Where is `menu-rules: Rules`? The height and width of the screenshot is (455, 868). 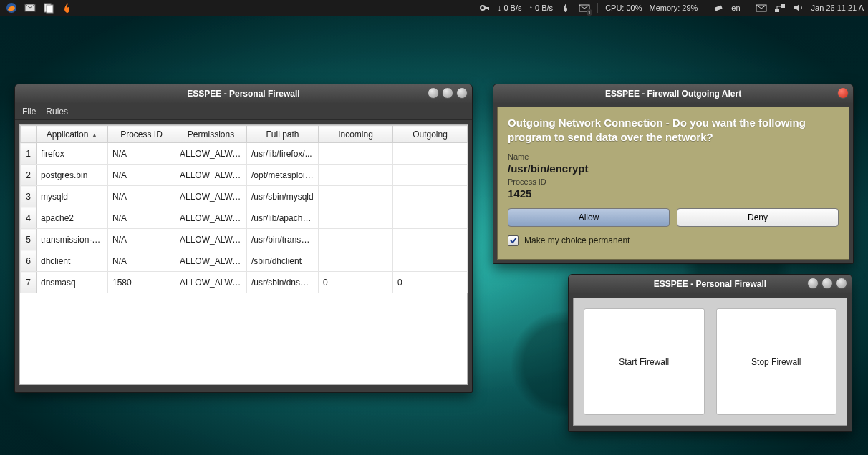
menu-rules: Rules is located at coordinates (57, 112).